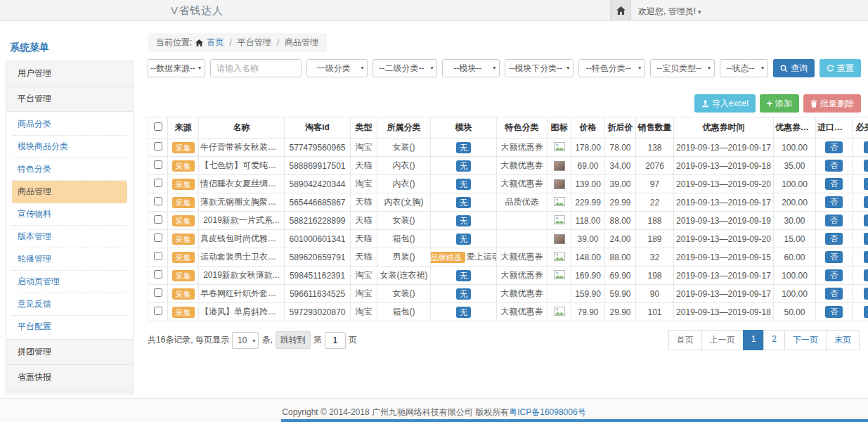 This screenshot has width=868, height=422. Describe the element at coordinates (70, 352) in the screenshot. I see `sidebar-item-拼团管理: 拼团管理` at that location.